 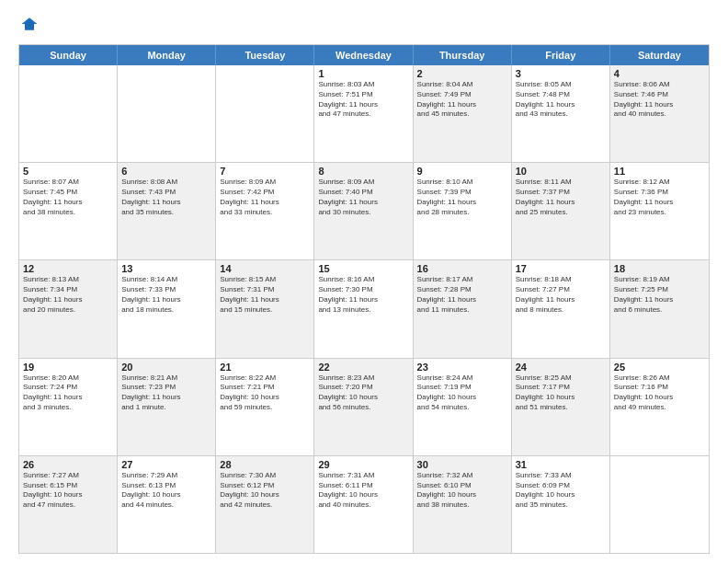 What do you see at coordinates (462, 74) in the screenshot?
I see `day-number: 2` at bounding box center [462, 74].